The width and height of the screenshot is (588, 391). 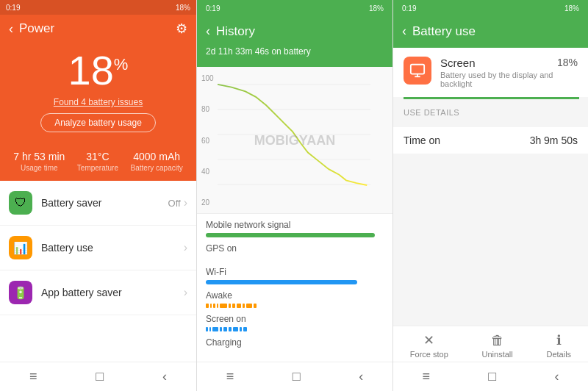 I want to click on screen-icon, so click(x=417, y=71).